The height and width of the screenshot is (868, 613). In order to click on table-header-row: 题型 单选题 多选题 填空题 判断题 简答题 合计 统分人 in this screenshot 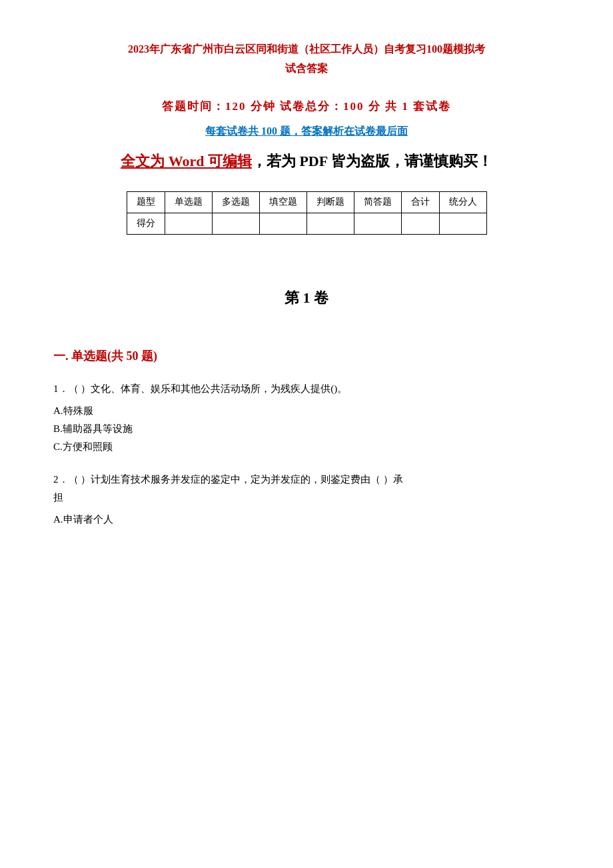, I will do `click(306, 202)`.